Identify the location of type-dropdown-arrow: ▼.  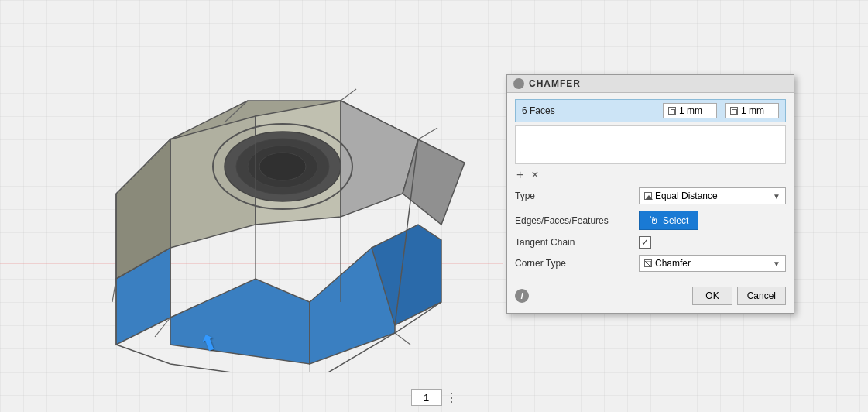
(777, 197).